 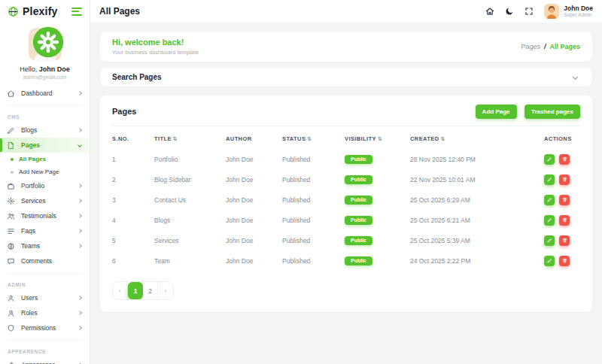 I want to click on sidebar-item-services: Services, so click(x=45, y=201).